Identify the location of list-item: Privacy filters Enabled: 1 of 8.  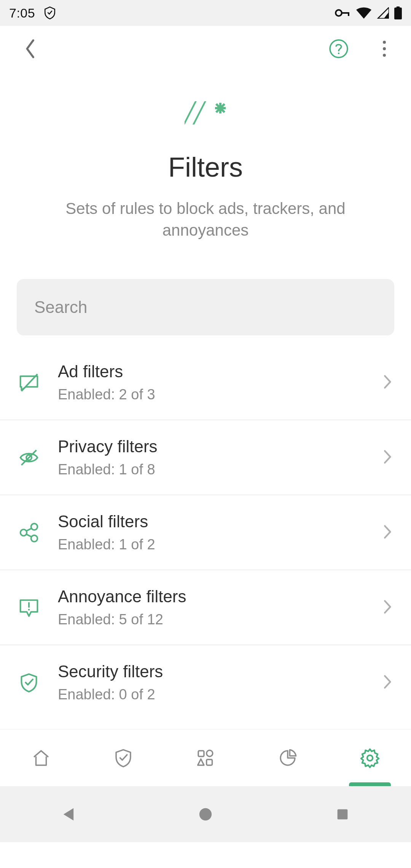
(206, 458).